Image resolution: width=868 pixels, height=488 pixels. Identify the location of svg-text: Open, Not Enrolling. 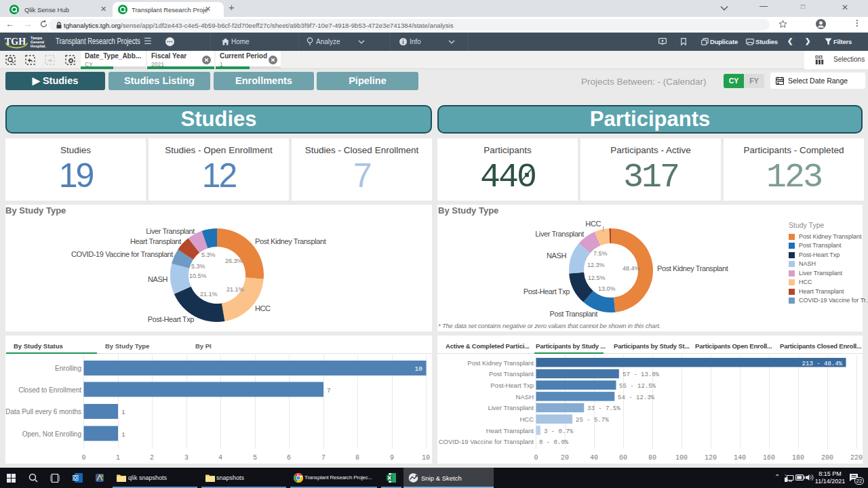
(52, 434).